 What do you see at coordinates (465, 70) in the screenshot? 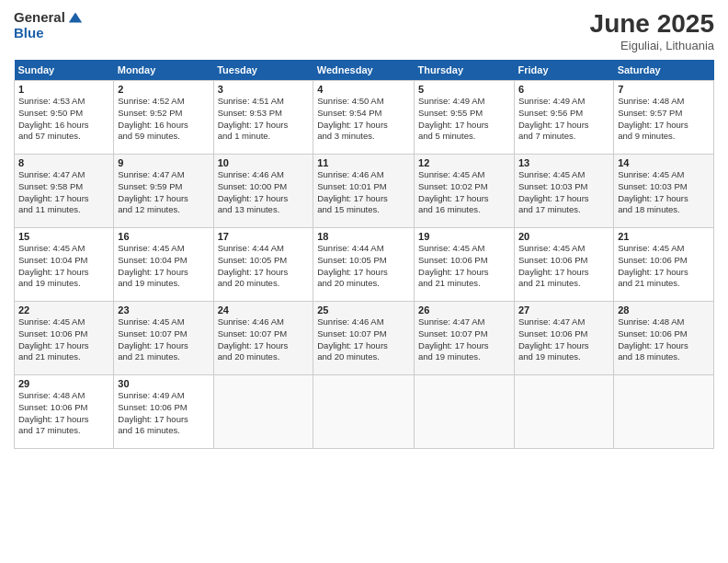
I see `header-day-thursday: Thursday` at bounding box center [465, 70].